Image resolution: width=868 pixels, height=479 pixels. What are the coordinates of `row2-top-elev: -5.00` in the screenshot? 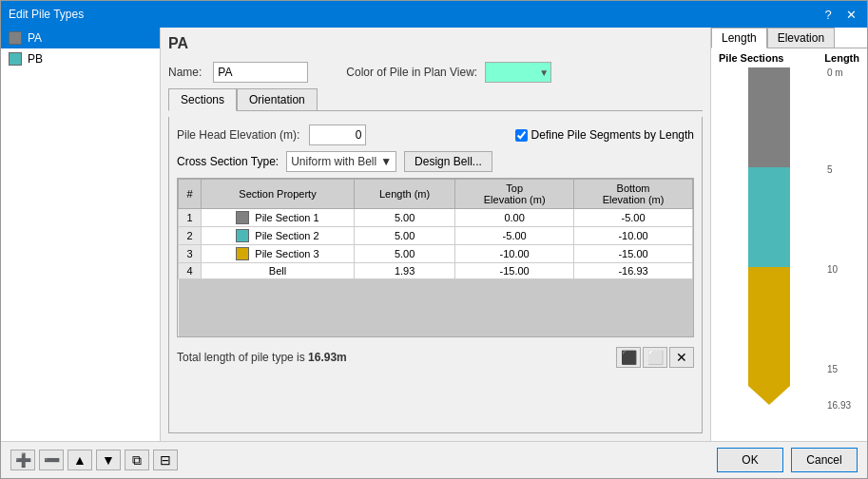 It's located at (515, 236).